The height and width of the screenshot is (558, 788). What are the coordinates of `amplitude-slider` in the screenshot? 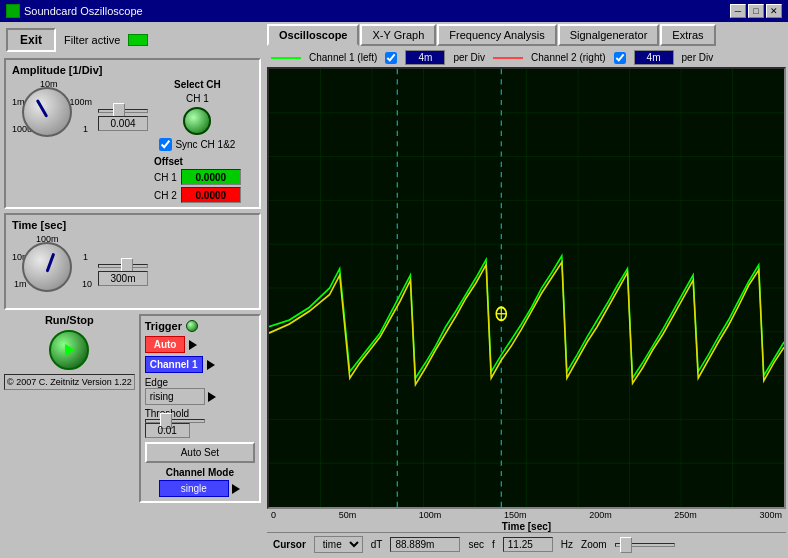 It's located at (123, 111).